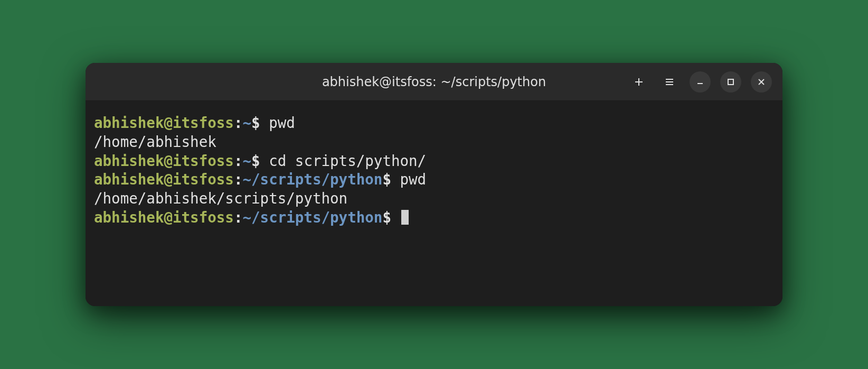 This screenshot has height=369, width=868. Describe the element at coordinates (434, 161) in the screenshot. I see `terminal-line: abhishek@itsfoss:~$ cd scripts/python/` at that location.